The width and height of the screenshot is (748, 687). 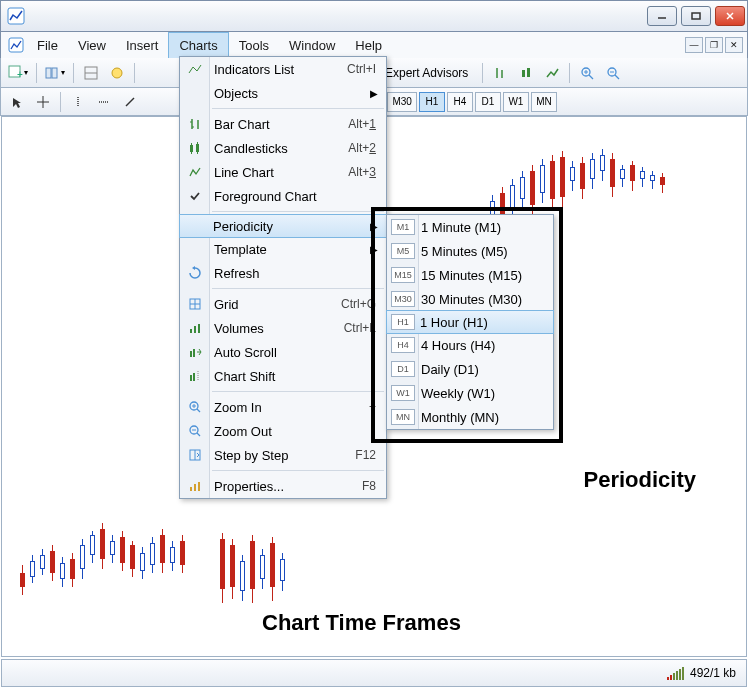 What do you see at coordinates (516, 102) in the screenshot?
I see `timeframe-w1-button: W1` at bounding box center [516, 102].